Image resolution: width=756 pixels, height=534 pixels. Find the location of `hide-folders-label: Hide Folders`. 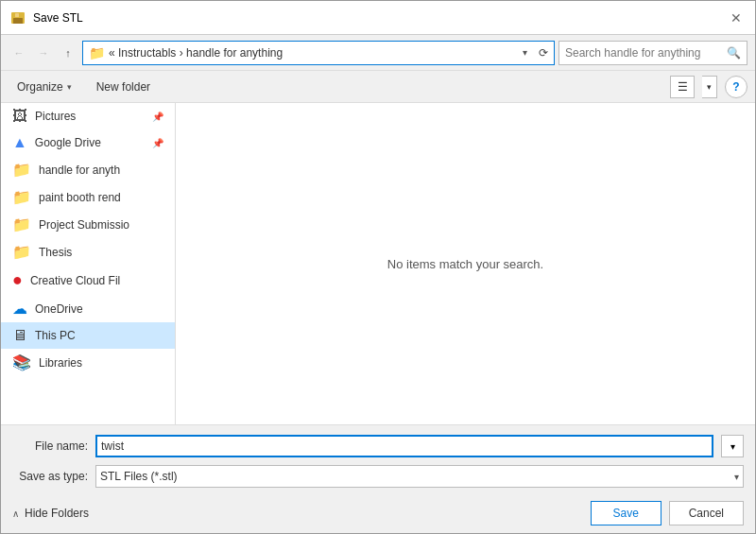

hide-folders-label: Hide Folders is located at coordinates (57, 513).